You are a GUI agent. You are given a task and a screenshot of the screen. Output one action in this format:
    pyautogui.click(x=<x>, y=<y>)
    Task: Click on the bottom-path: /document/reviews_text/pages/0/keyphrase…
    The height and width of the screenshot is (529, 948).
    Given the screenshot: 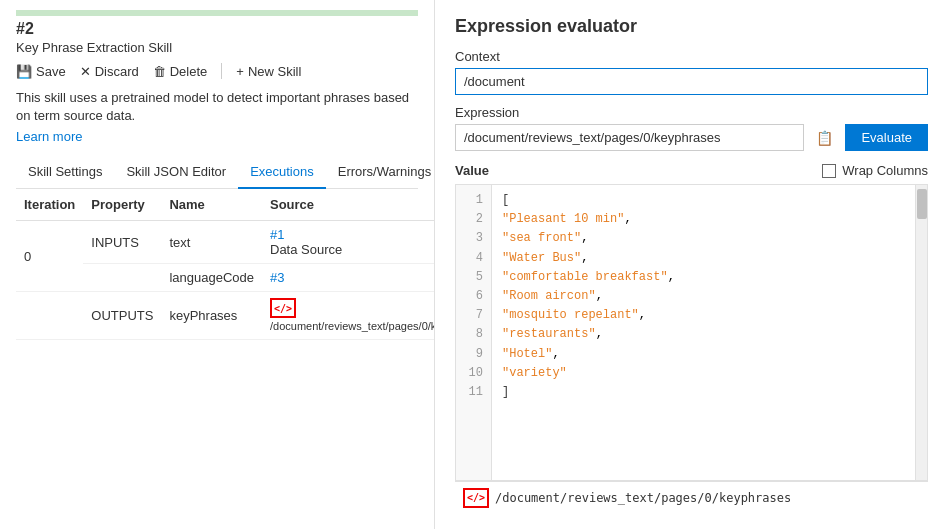 What is the action you would take?
    pyautogui.click(x=643, y=498)
    